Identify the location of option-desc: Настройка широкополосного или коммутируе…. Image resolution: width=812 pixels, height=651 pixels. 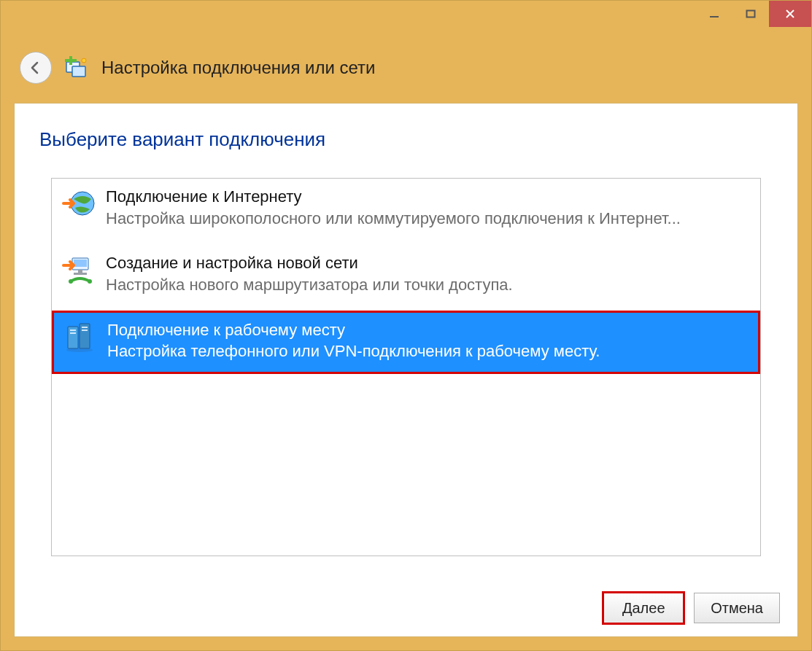
(428, 219).